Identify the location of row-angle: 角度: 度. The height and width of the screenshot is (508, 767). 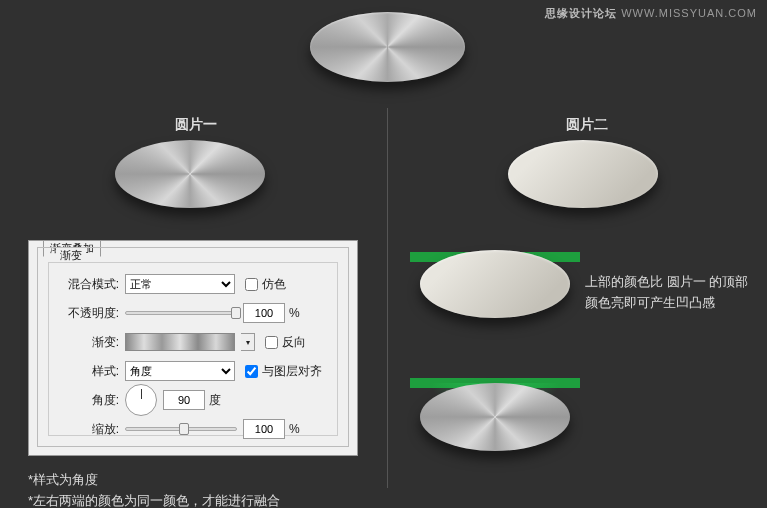
(193, 400).